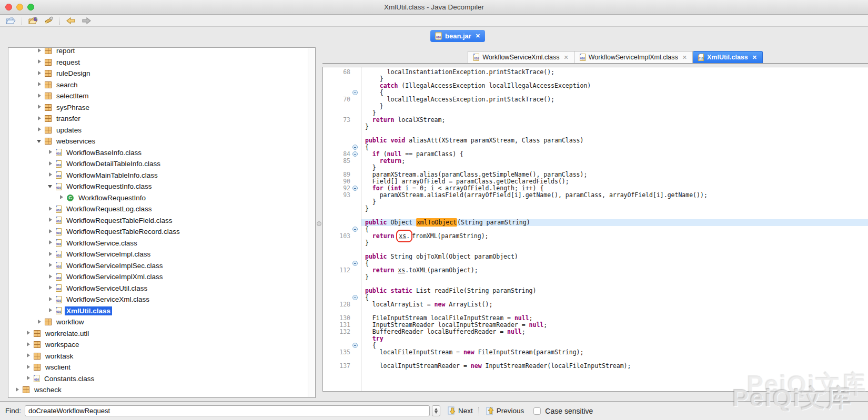 This screenshot has width=868, height=420. What do you see at coordinates (537, 411) in the screenshot?
I see `case-sensitive-checkbox` at bounding box center [537, 411].